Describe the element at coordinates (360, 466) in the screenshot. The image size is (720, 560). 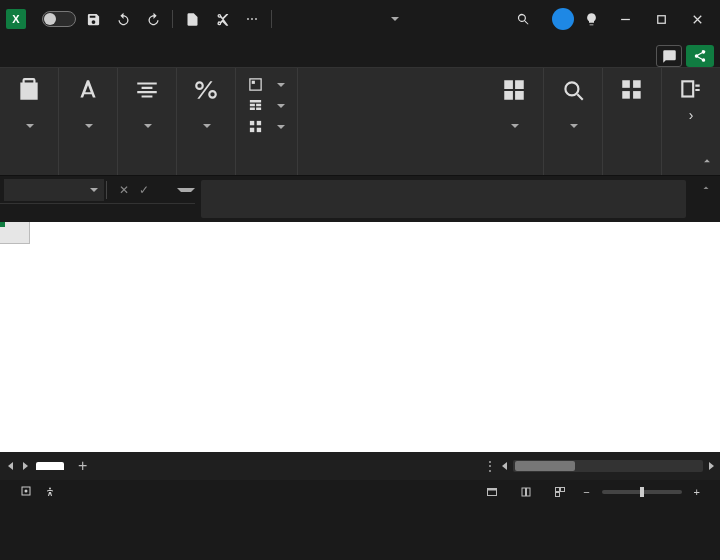
I see `sheet-tab-bar: + ⋮` at that location.